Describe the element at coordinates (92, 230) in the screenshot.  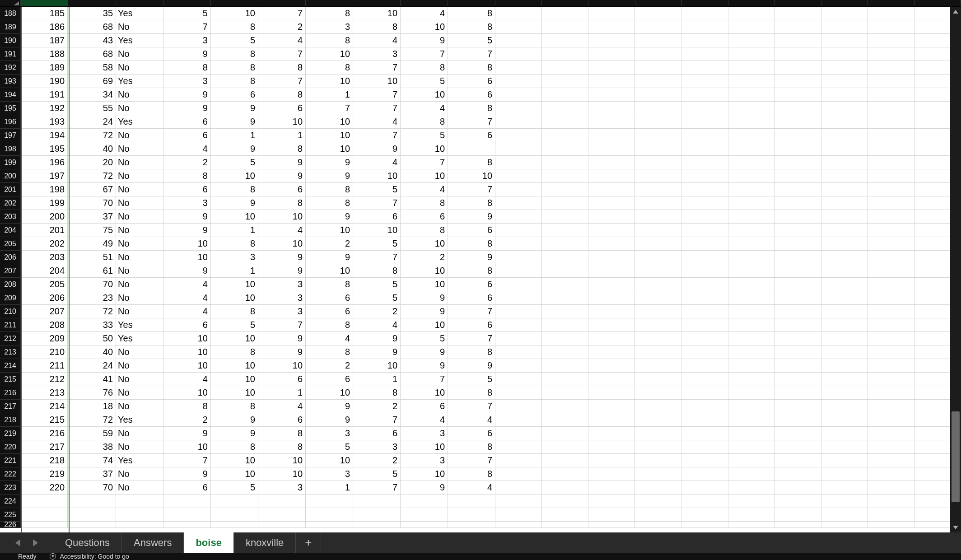
I see `cell: 75` at that location.